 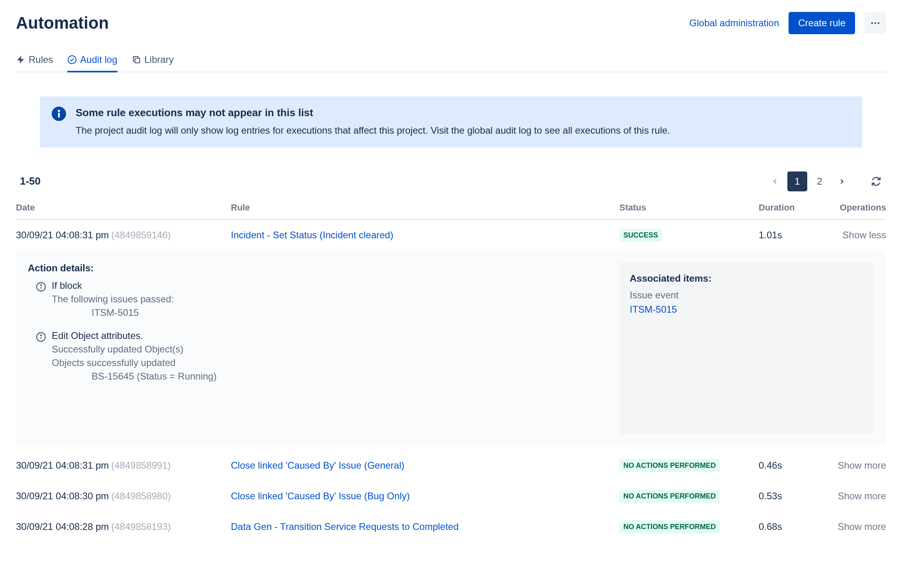 What do you see at coordinates (318, 268) in the screenshot?
I see `details-title: Action details:` at bounding box center [318, 268].